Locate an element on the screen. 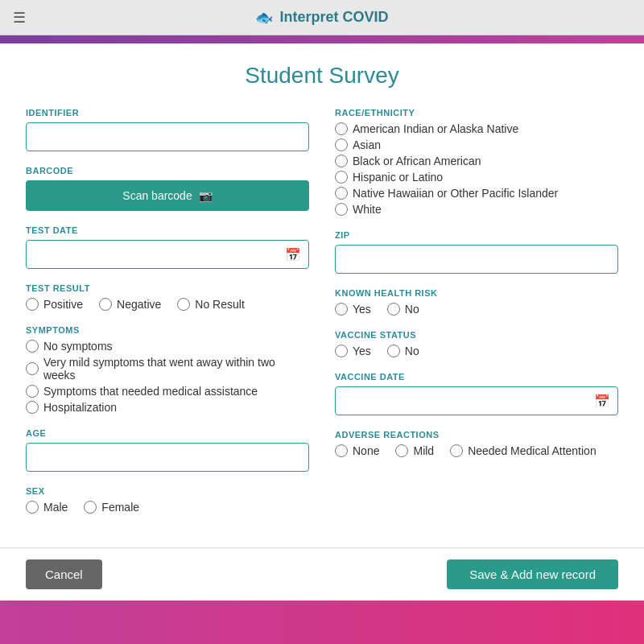 This screenshot has height=644, width=644. vaccine-date-input is located at coordinates (477, 401).